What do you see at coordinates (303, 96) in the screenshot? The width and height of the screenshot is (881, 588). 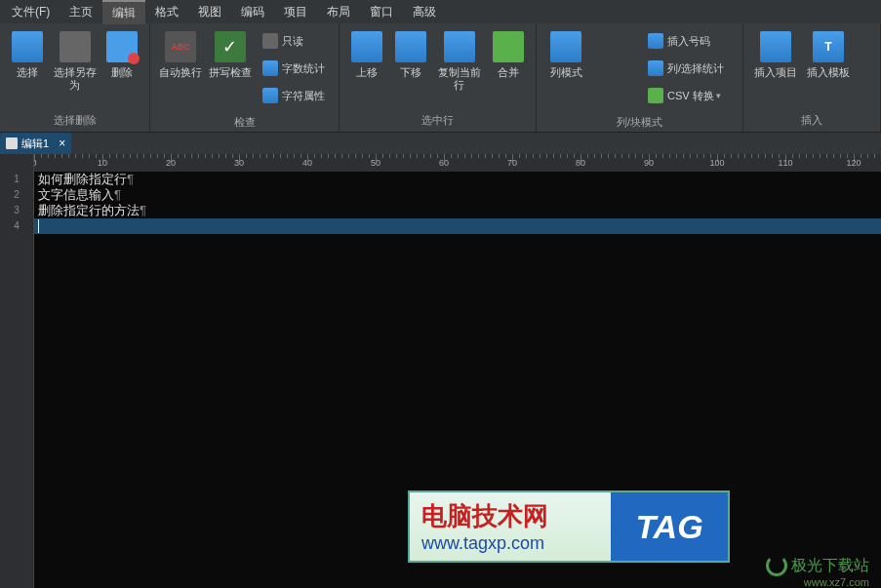 I see `char-props-label: 字符属性` at bounding box center [303, 96].